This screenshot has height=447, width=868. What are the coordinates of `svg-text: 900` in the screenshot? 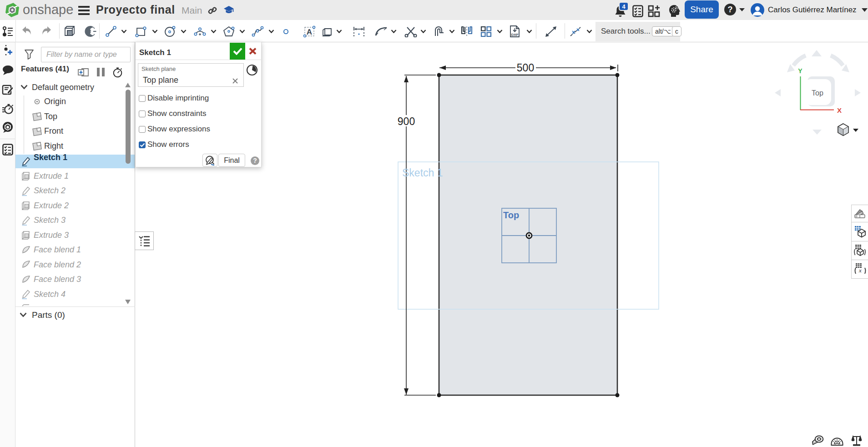 It's located at (406, 121).